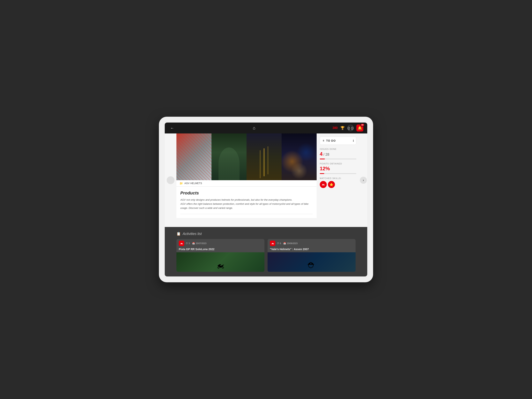  I want to click on activities-title: Activities list, so click(192, 234).